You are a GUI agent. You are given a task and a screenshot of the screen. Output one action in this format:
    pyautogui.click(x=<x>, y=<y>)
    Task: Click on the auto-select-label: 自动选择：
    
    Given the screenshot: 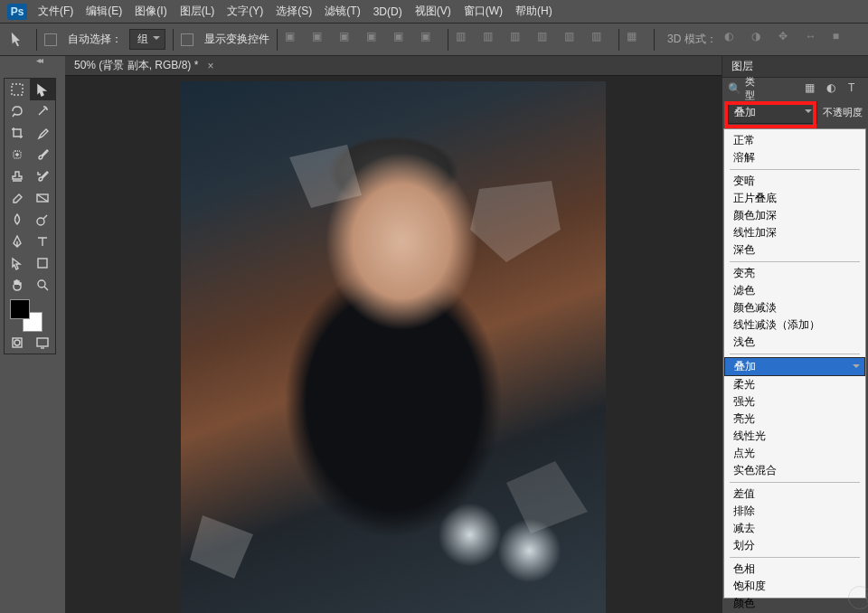 What is the action you would take?
    pyautogui.click(x=95, y=40)
    